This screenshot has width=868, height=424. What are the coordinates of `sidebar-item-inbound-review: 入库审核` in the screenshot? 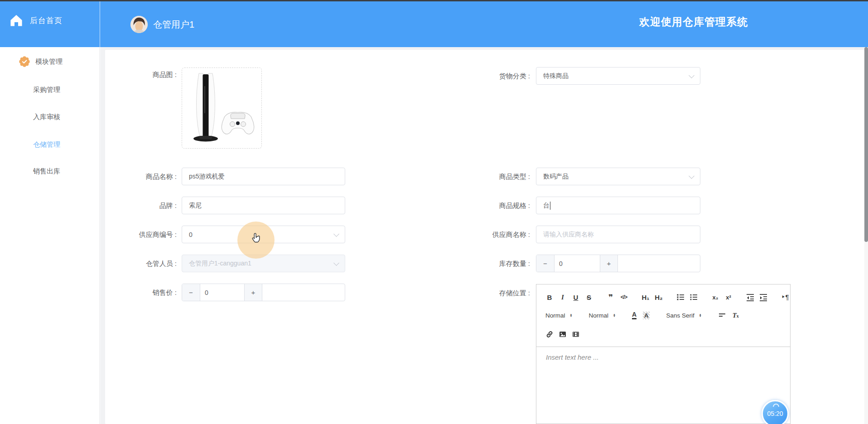 It's located at (50, 117).